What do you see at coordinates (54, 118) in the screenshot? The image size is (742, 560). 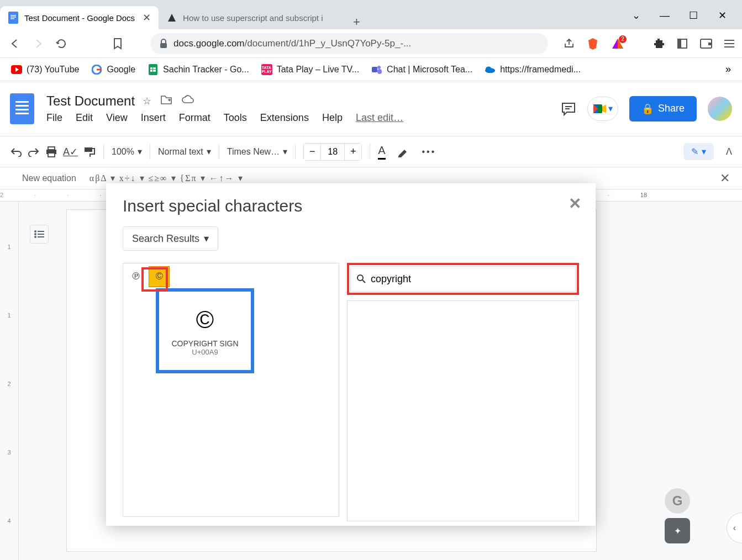 I see `menu-file: File` at bounding box center [54, 118].